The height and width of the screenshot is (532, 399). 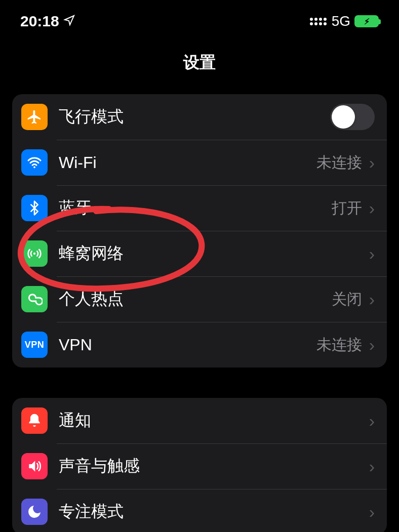 What do you see at coordinates (200, 299) in the screenshot?
I see `row-hotspot: 个人热点 关闭 ›` at bounding box center [200, 299].